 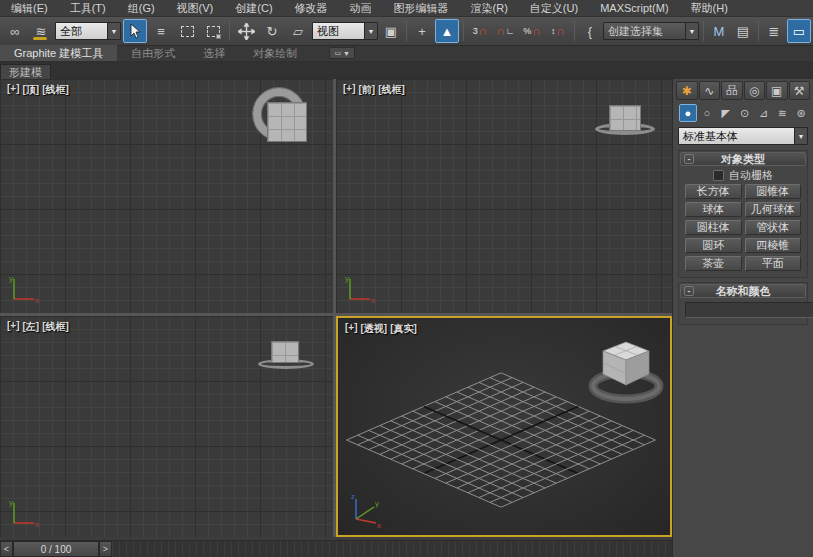 What do you see at coordinates (774, 246) in the screenshot?
I see `pyramid-button: 四棱锥` at bounding box center [774, 246].